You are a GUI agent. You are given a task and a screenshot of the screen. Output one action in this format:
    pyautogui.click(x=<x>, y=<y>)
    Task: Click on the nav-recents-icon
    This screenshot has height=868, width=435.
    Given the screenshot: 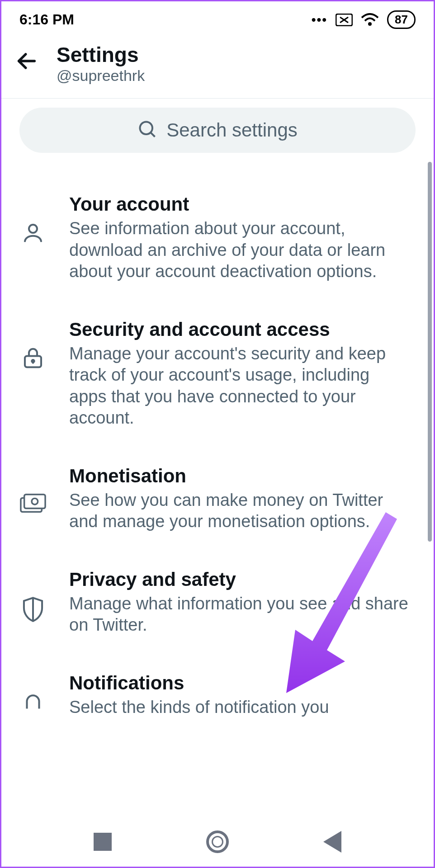 What is the action you would take?
    pyautogui.click(x=103, y=842)
    